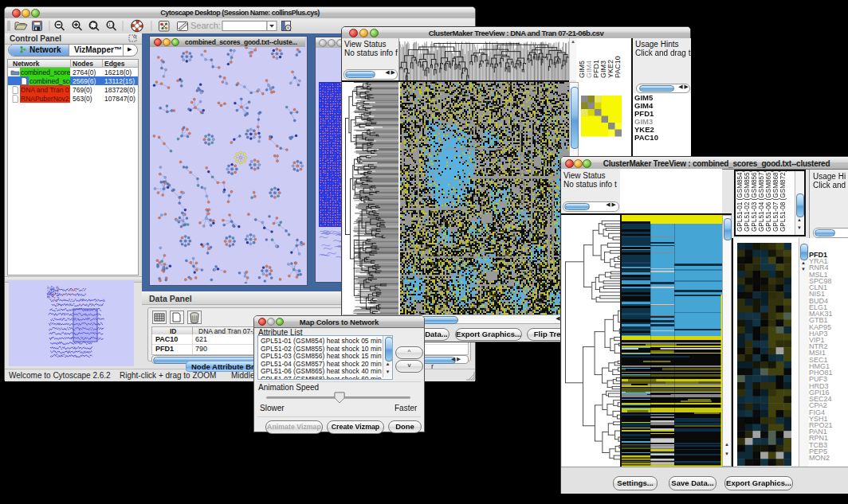 Image resolution: width=848 pixels, height=504 pixels. What do you see at coordinates (768, 201) in the screenshot?
I see `svg-text: GPL51-06 (GSM865)` at bounding box center [768, 201].